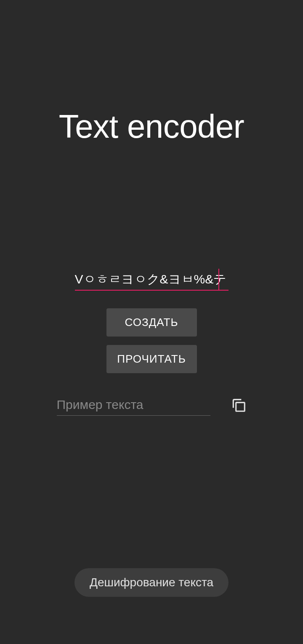 Image resolution: width=303 pixels, height=644 pixels. I want to click on encoded-text-input, so click(152, 280).